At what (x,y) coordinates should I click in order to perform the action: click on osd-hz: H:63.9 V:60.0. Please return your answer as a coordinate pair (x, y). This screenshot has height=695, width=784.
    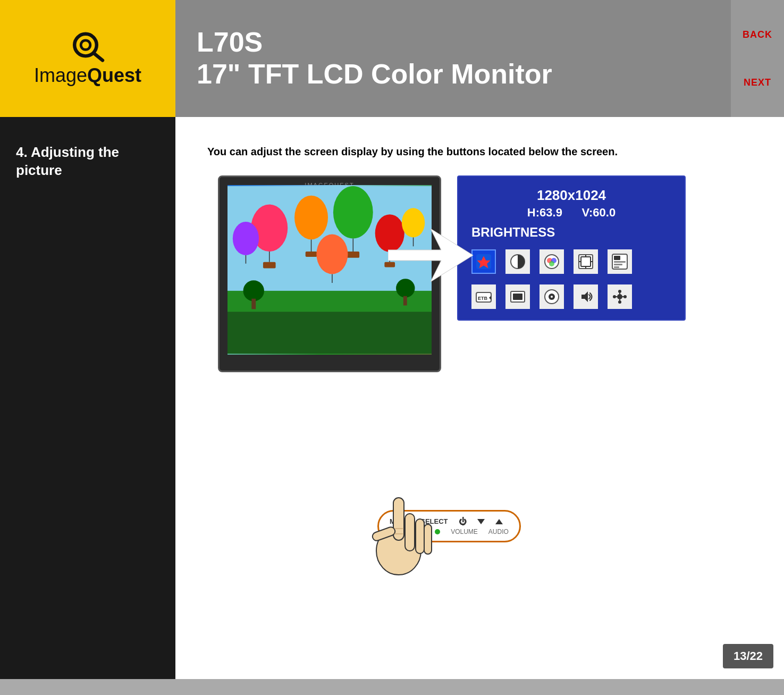
    Looking at the image, I should click on (571, 213).